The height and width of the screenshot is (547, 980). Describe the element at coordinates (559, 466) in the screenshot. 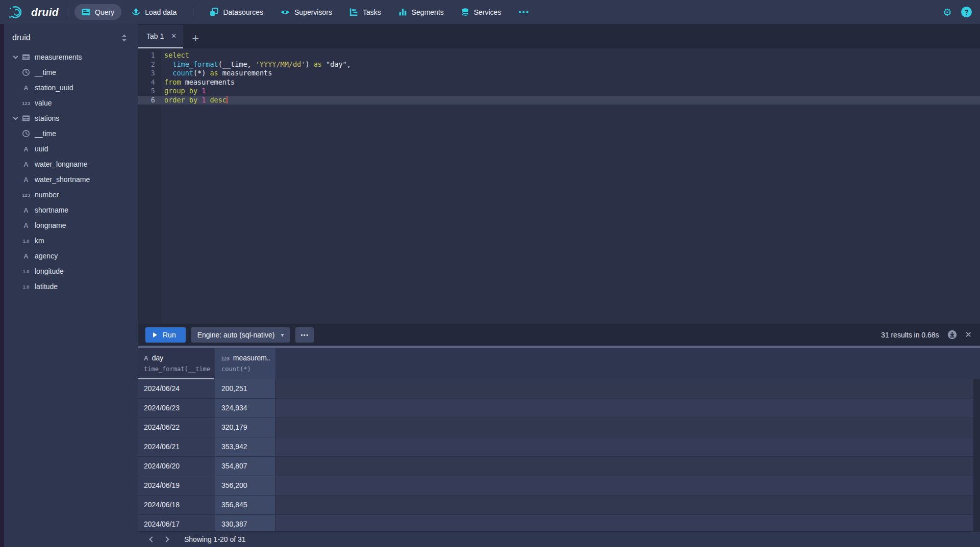

I see `table-row: 2024/06/20354,807` at that location.